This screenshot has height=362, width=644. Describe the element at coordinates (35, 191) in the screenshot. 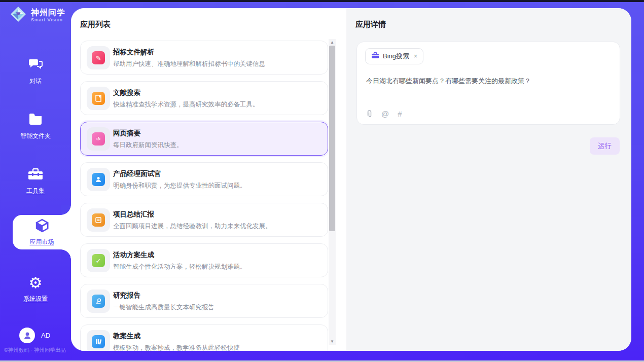

I see `sidebar-item-label: 工具集` at that location.